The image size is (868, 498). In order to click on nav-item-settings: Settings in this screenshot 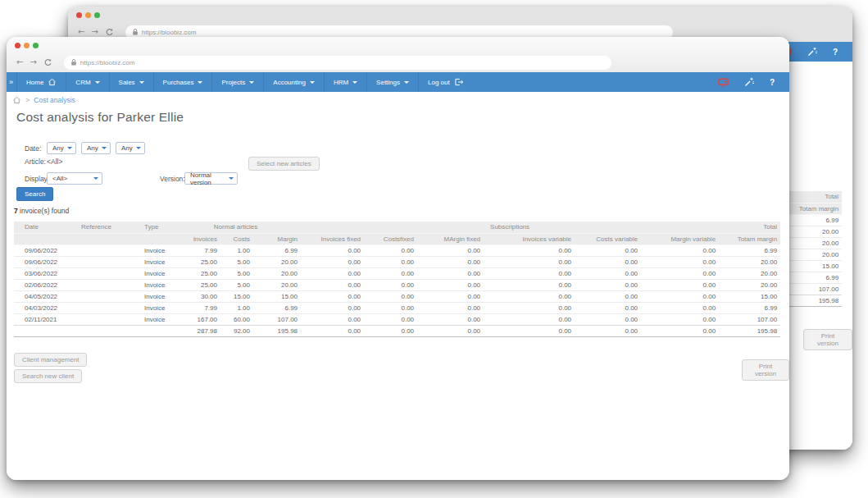, I will do `click(392, 82)`.